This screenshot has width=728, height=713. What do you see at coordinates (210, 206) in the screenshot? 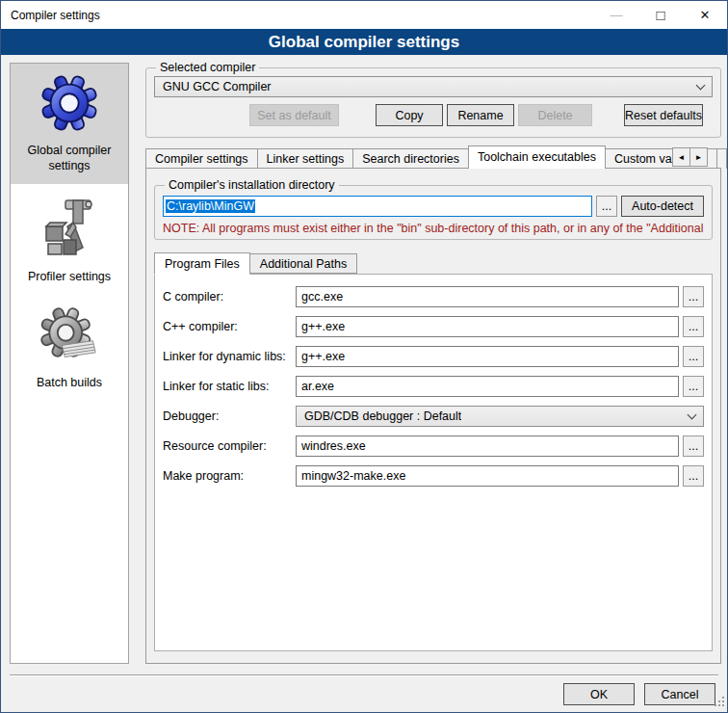
I see `selected-path-text: C:\raylib\MinGW` at bounding box center [210, 206].